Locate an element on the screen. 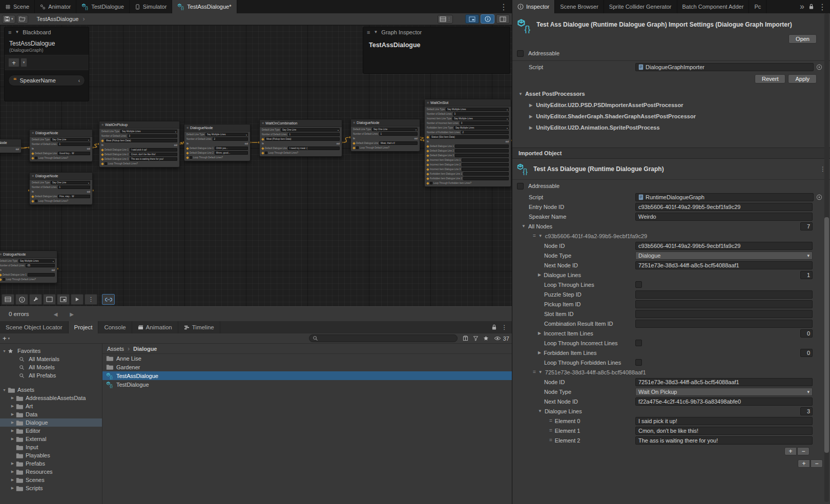 This screenshot has width=830, height=504. array-size-field: 1 is located at coordinates (806, 275).